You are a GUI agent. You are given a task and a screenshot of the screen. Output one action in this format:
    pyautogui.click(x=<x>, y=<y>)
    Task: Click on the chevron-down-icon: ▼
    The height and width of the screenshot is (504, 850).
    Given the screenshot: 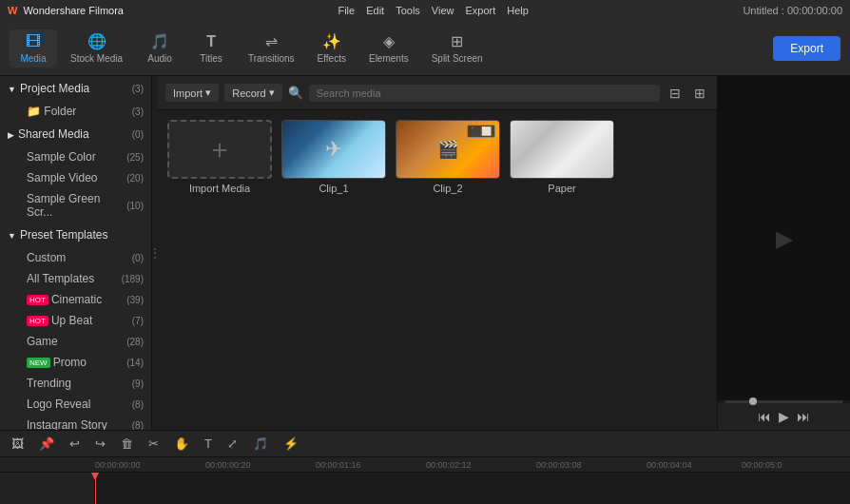 What is the action you would take?
    pyautogui.click(x=11, y=89)
    